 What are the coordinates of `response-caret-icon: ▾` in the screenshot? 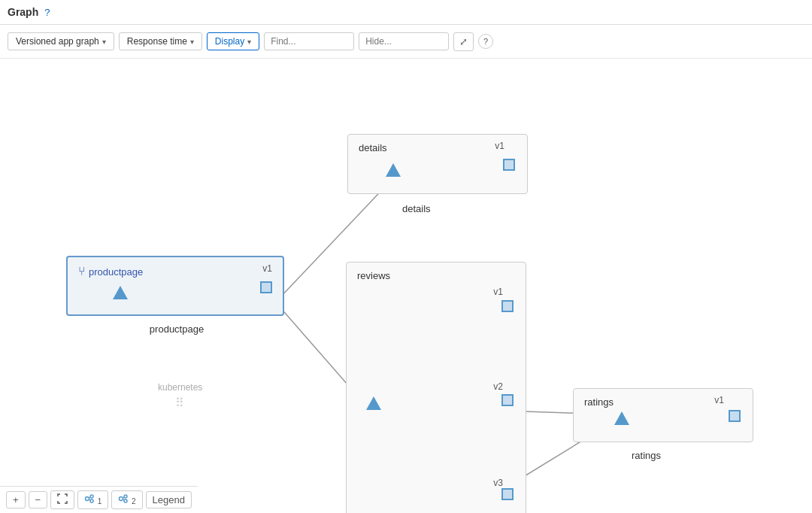 It's located at (192, 42).